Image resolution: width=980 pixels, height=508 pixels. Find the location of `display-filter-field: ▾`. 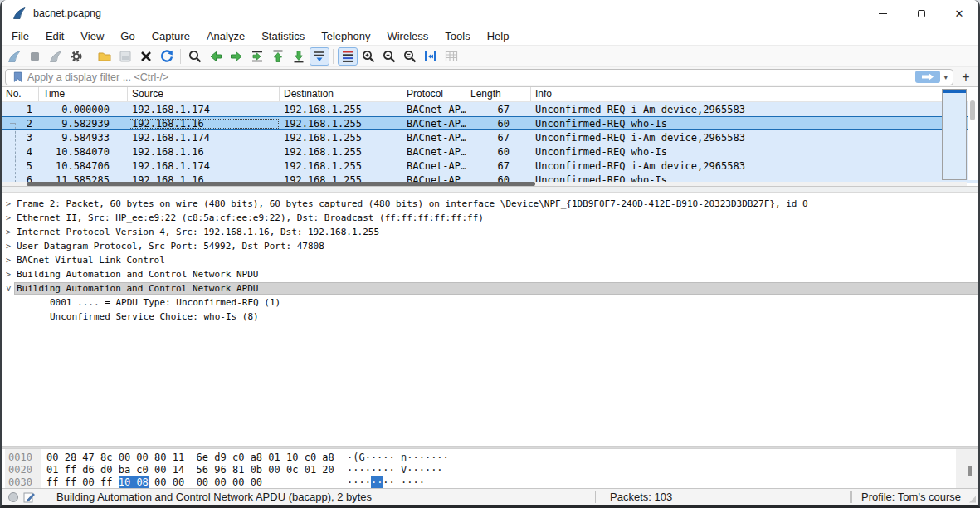

display-filter-field: ▾ is located at coordinates (480, 77).